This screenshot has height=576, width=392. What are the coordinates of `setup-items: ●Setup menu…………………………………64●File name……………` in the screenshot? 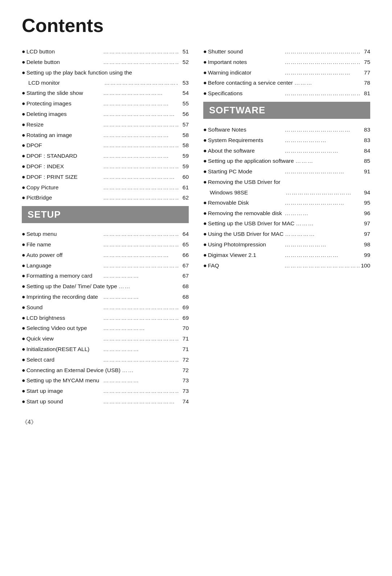 It's located at (105, 318).